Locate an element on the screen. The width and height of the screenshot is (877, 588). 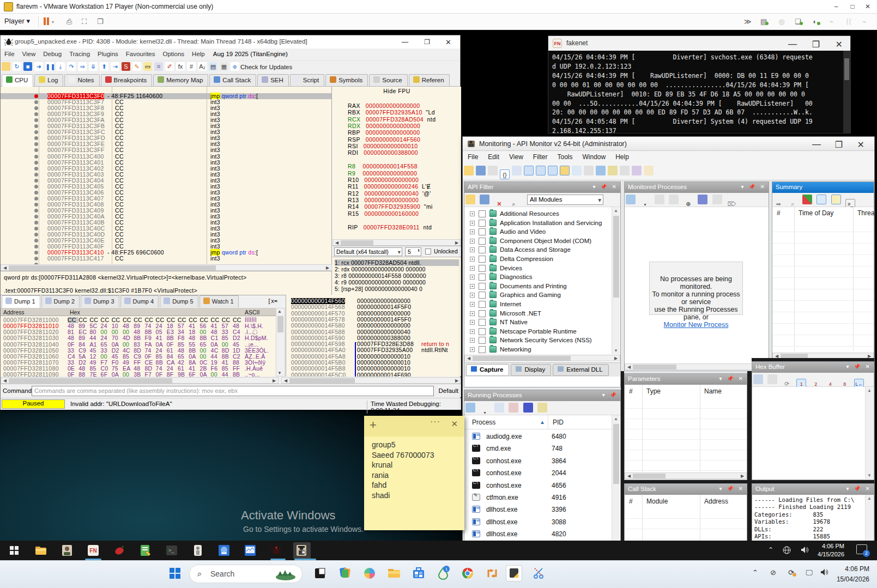
command-input: Commands are comma separated (like assem… is located at coordinates (233, 391).